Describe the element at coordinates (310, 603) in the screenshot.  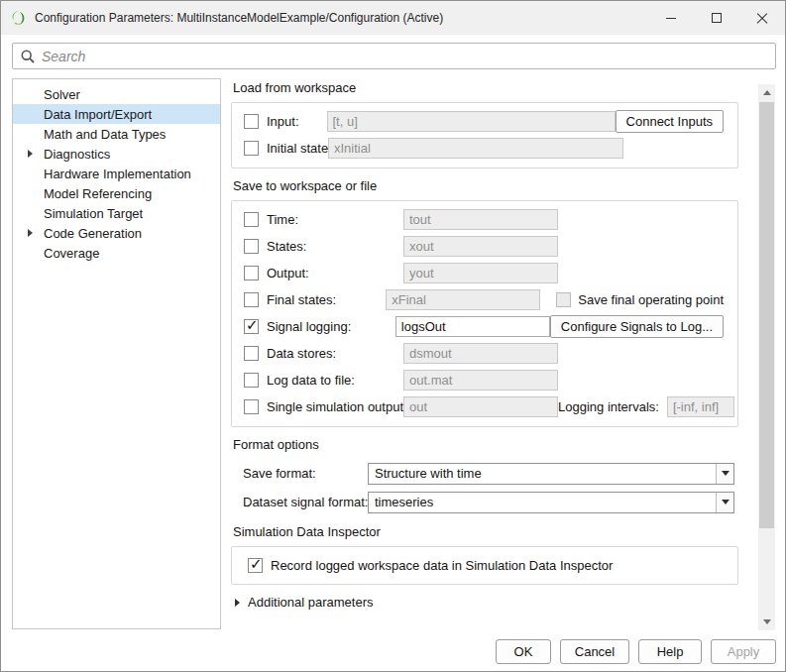
I see `additional-parameters-label: Additional parameters` at that location.